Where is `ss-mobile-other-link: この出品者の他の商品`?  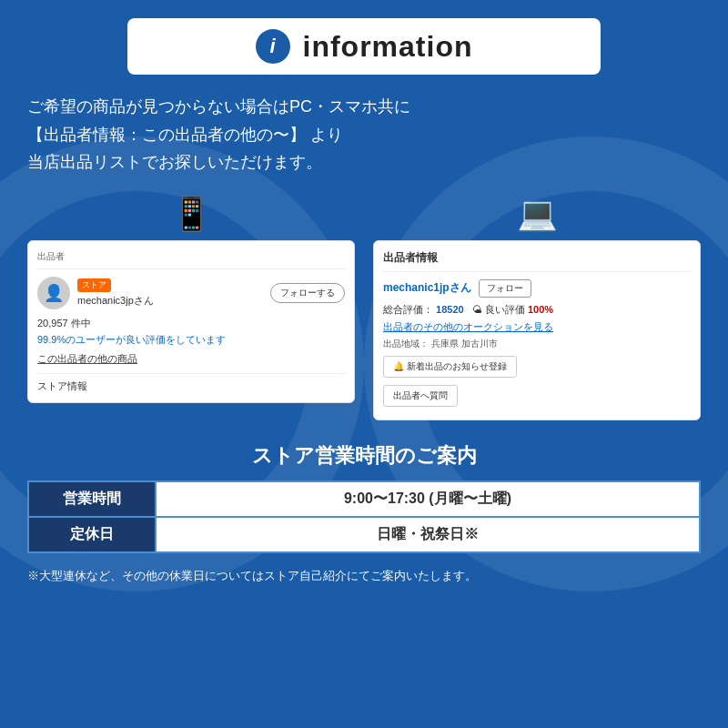
ss-mobile-other-link: この出品者の他の商品 is located at coordinates (191, 363).